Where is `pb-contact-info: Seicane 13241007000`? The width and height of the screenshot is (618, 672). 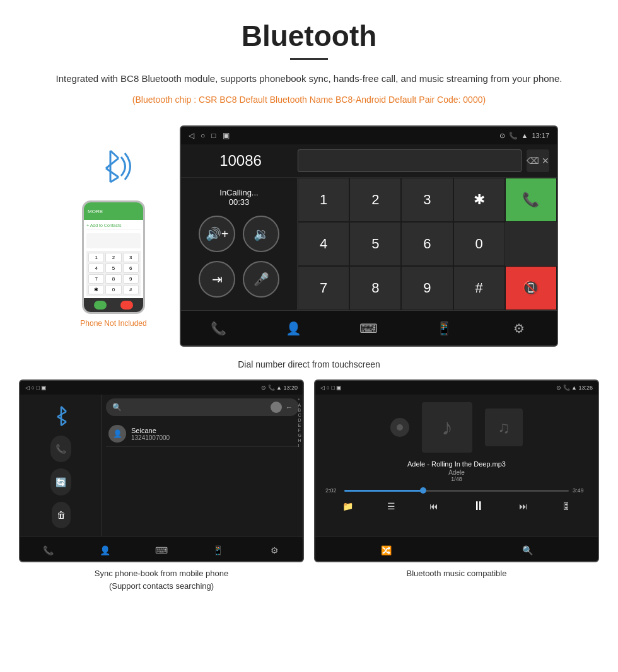 pb-contact-info: Seicane 13241007000 is located at coordinates (150, 434).